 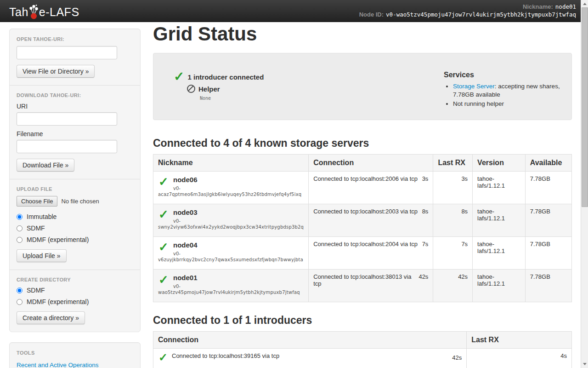 What do you see at coordinates (19, 12) in the screenshot?
I see `logo-text-pre: Tah` at bounding box center [19, 12].